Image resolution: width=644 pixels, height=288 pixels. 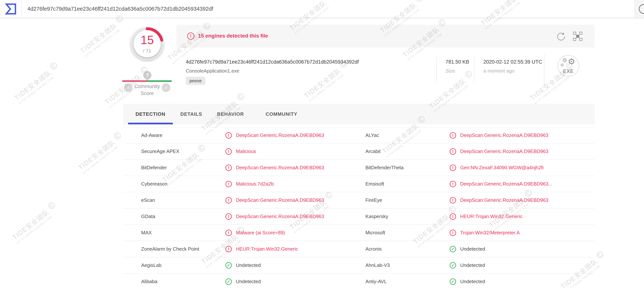 What do you see at coordinates (499, 71) in the screenshot?
I see `analysis-date-relative: a moment ago` at bounding box center [499, 71].